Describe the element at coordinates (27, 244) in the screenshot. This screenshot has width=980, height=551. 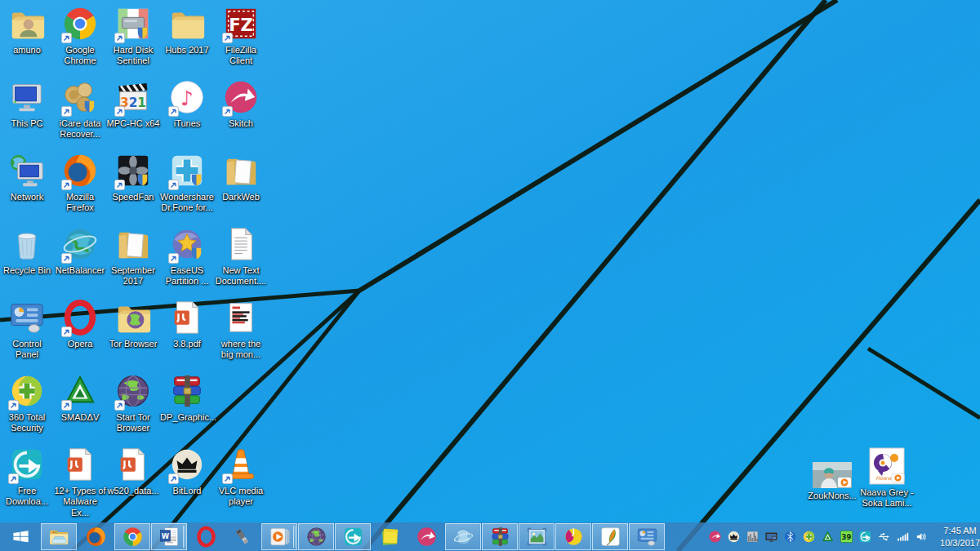
I see `recycle-icon` at that location.